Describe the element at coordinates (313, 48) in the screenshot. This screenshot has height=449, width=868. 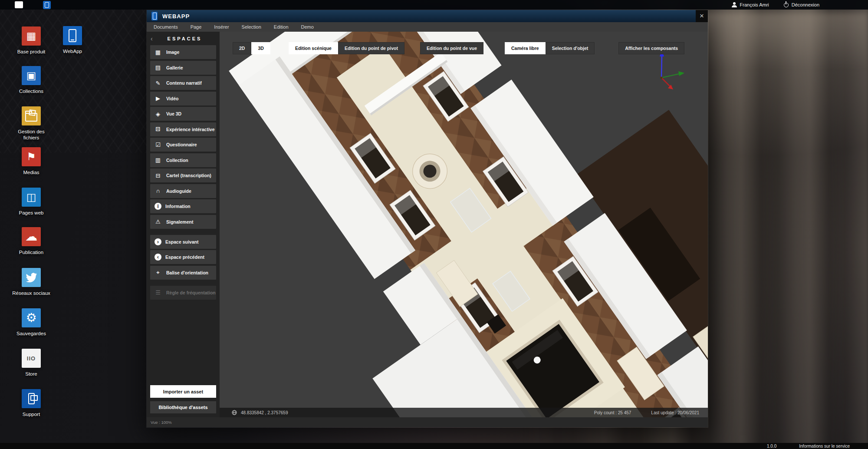
I see `toolbar-edition-scenique: Edition scénique` at that location.